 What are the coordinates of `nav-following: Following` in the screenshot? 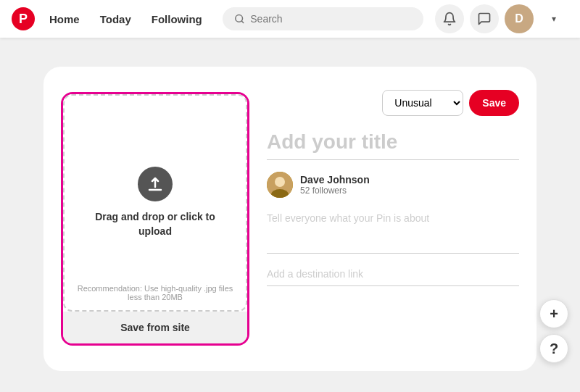 It's located at (177, 19).